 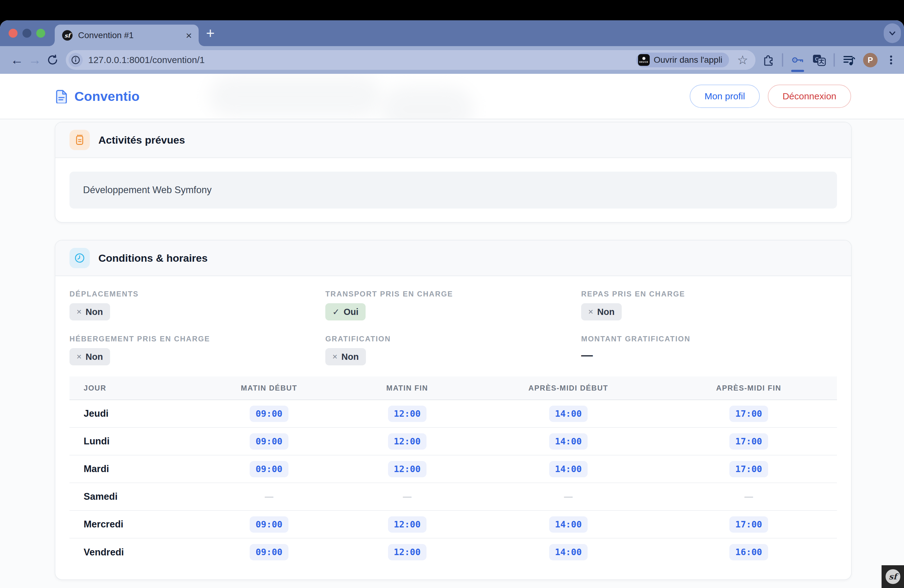 I want to click on traffic-lights, so click(x=27, y=33).